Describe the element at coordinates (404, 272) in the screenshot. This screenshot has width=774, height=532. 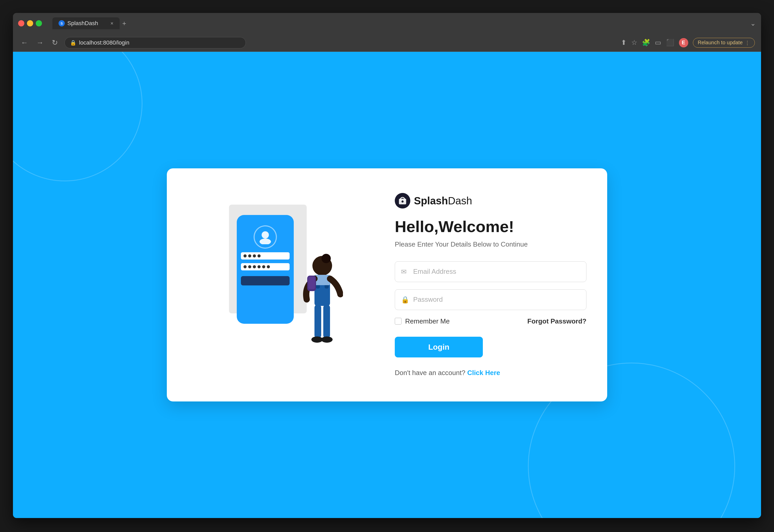
I see `email-icon: ✉` at that location.